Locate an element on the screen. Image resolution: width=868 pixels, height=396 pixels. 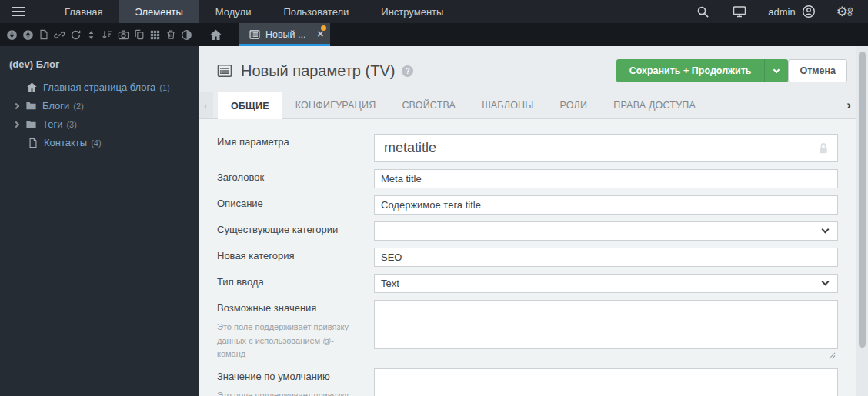
tree-toolbar is located at coordinates (99, 35).